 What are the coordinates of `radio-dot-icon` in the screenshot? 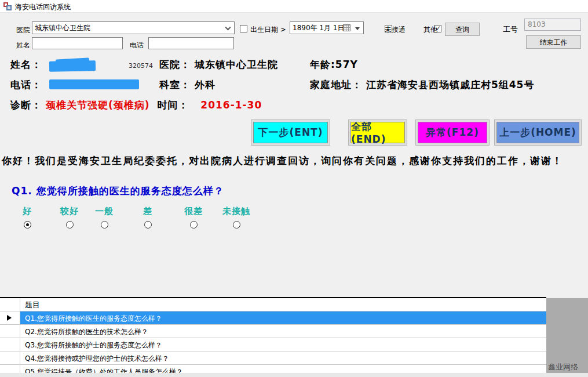 It's located at (28, 225).